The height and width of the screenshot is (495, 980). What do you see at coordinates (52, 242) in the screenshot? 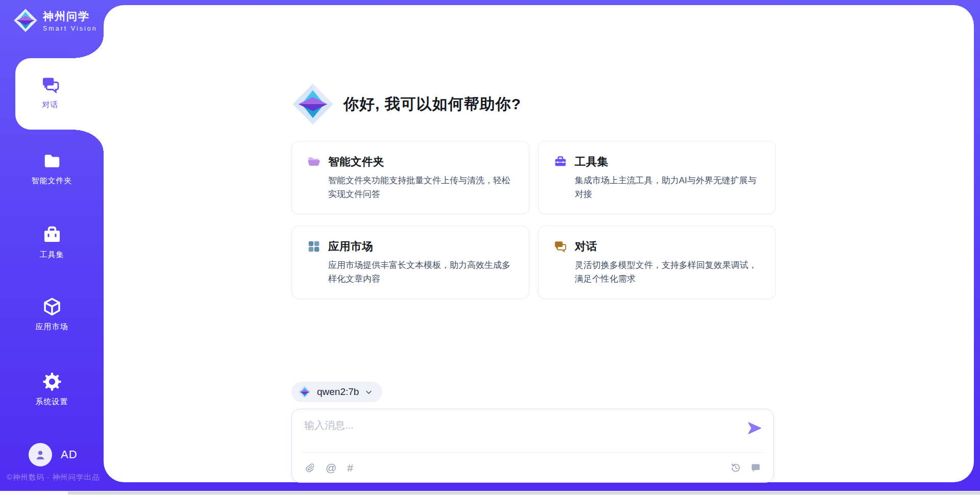
I see `sidebar-item-toolset: 工具集` at bounding box center [52, 242].